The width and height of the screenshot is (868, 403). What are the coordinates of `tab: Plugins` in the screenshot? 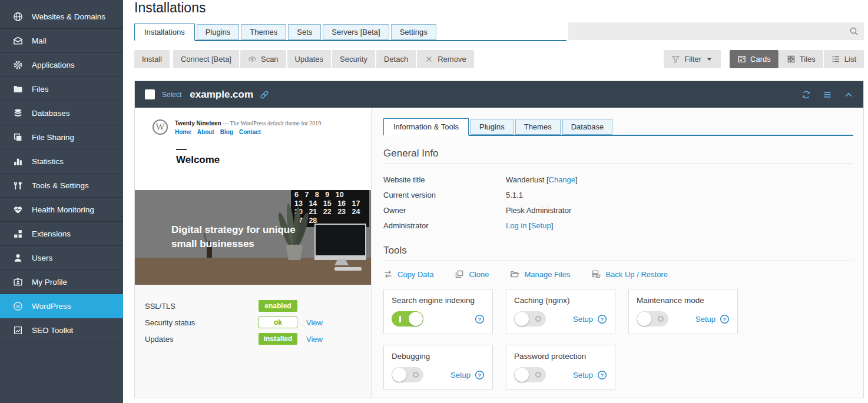 It's located at (218, 32).